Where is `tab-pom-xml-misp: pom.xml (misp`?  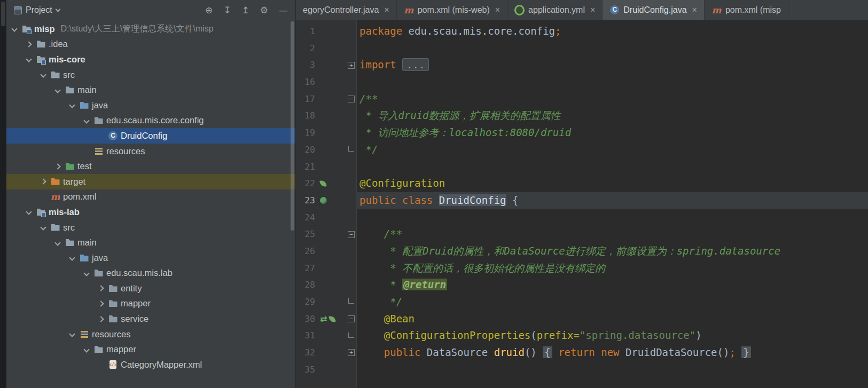
tab-pom-xml-misp: pom.xml (misp is located at coordinates (747, 10).